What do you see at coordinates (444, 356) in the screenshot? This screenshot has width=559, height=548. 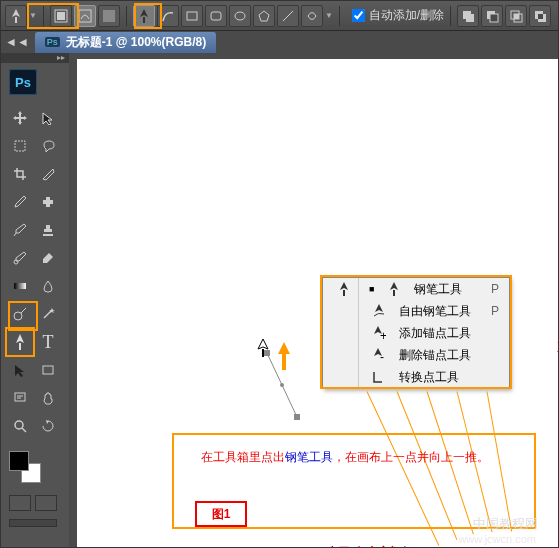 I see `flyout-label: 删除锚点工具` at bounding box center [444, 356].